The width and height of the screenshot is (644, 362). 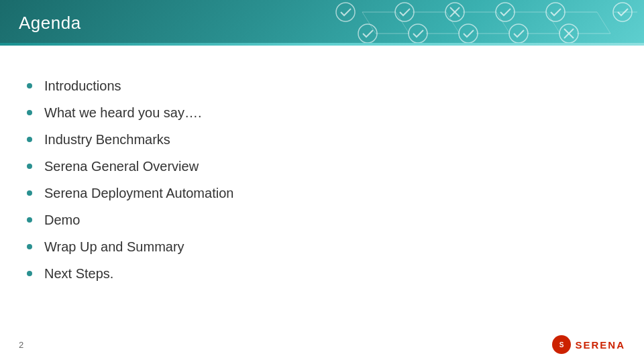 I want to click on agenda-item-text: What we heard you say…., so click(x=123, y=113).